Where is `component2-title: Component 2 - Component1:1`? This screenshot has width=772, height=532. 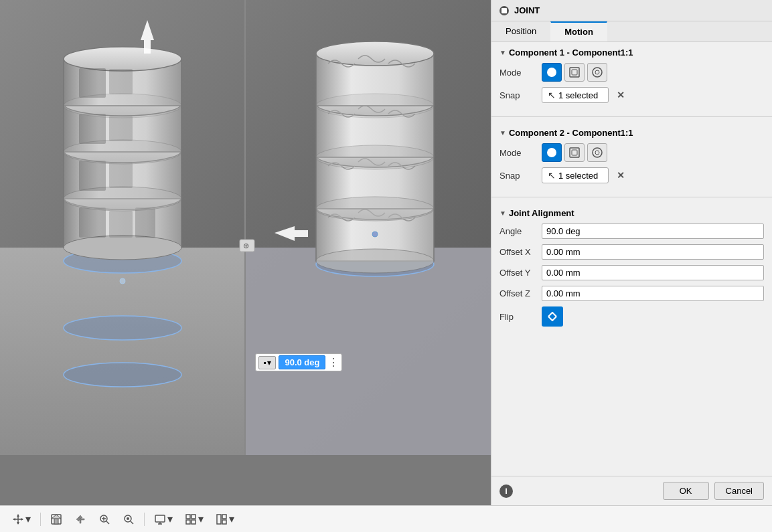 component2-title: Component 2 - Component1:1 is located at coordinates (571, 132).